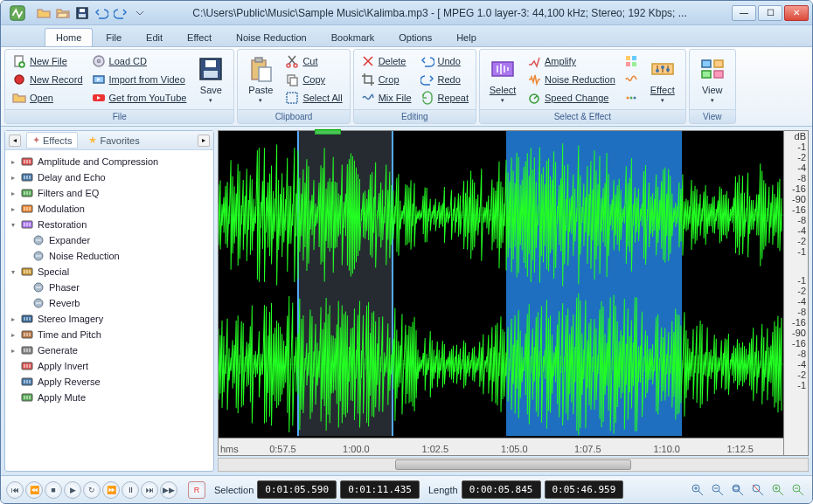  What do you see at coordinates (467, 37) in the screenshot?
I see `tab-help: Help` at bounding box center [467, 37].